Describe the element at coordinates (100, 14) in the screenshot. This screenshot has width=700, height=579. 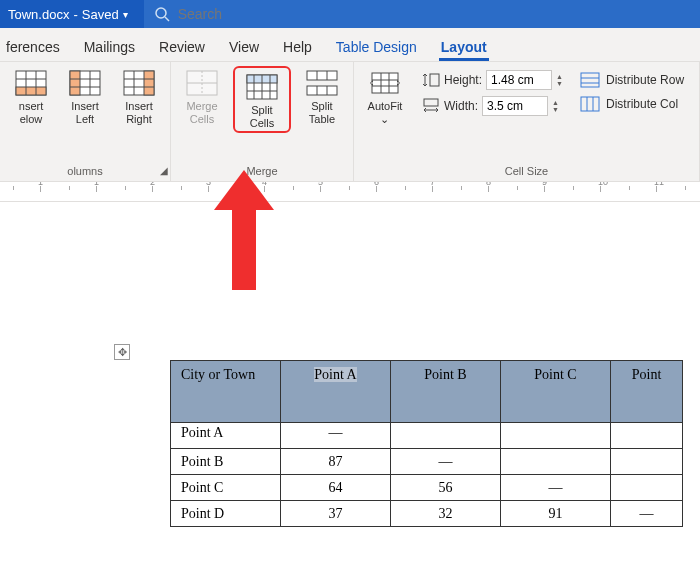
I see `save-state: Saved` at that location.